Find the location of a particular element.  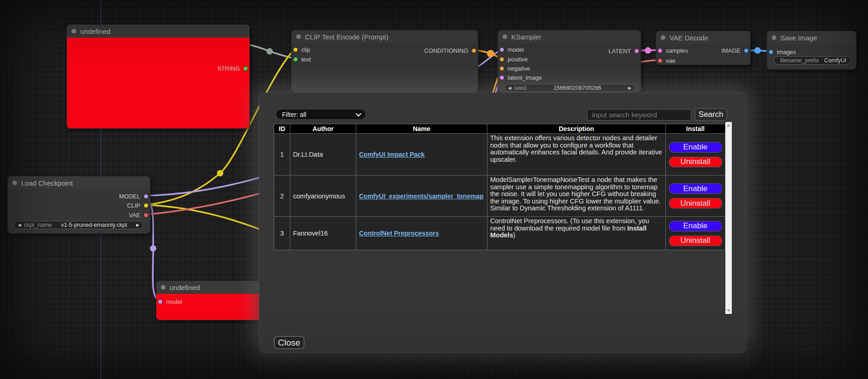

extension-link: ComfyUI Impact Pack is located at coordinates (392, 154).